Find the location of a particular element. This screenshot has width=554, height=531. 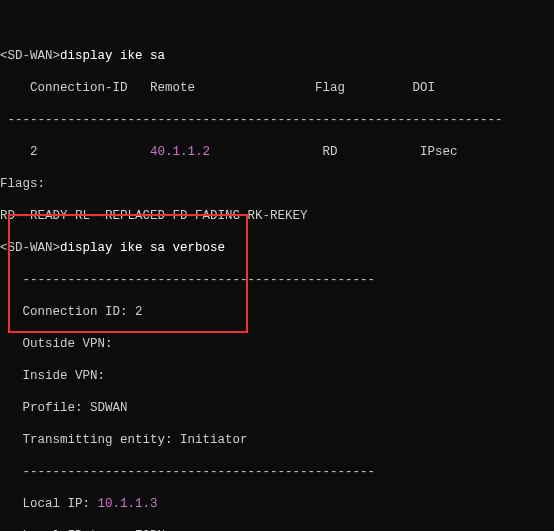

command-text: display ike sa verbose is located at coordinates (142, 248).